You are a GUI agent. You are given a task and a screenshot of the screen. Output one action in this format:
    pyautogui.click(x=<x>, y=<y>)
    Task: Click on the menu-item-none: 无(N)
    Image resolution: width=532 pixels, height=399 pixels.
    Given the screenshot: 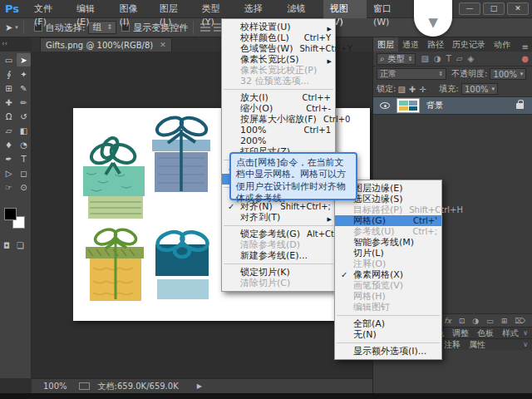 What is the action you would take?
    pyautogui.click(x=388, y=334)
    